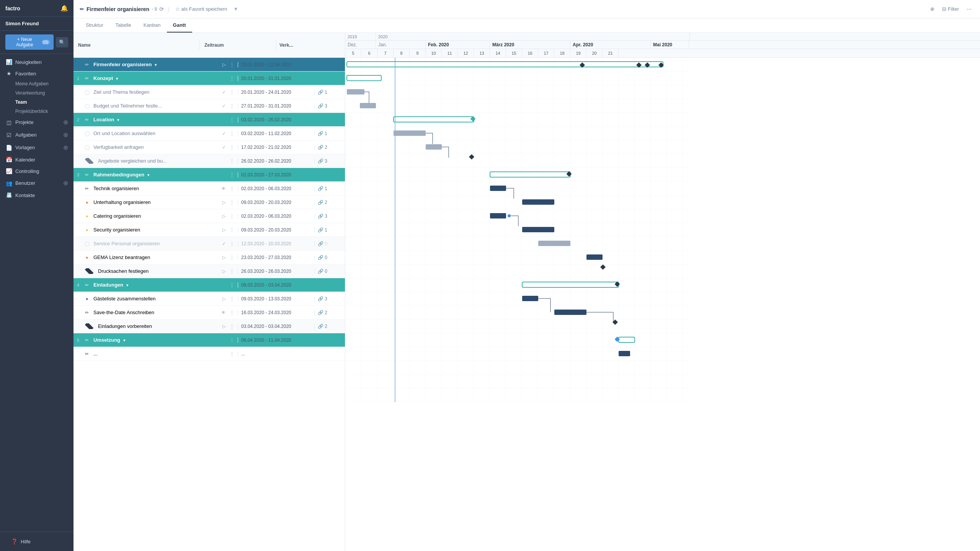  What do you see at coordinates (26, 135) in the screenshot?
I see `sidebar-item-label: Aufgaben` at bounding box center [26, 135].